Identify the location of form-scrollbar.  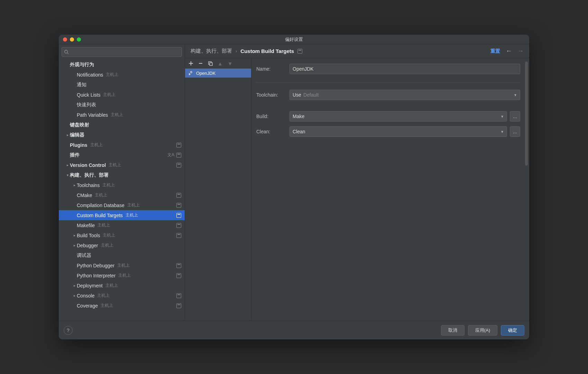
(526, 114).